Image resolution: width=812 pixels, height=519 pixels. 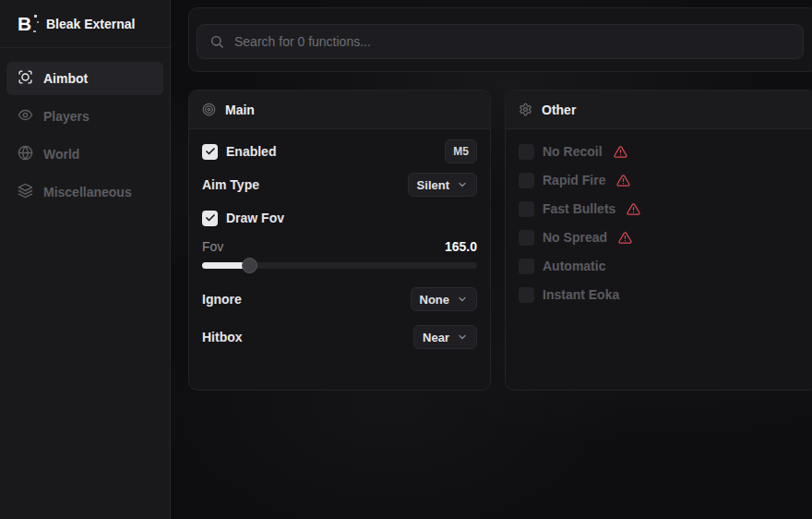 I want to click on other-panel-title: Other, so click(x=559, y=110).